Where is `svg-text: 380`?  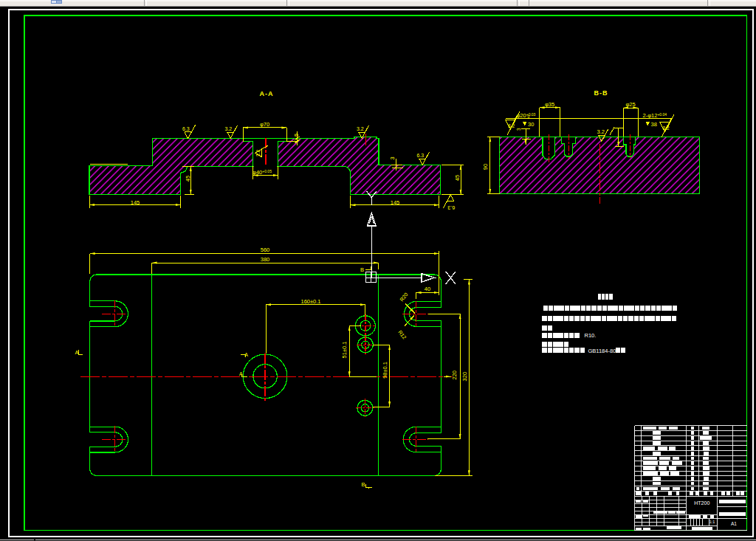 svg-text: 380 is located at coordinates (266, 260).